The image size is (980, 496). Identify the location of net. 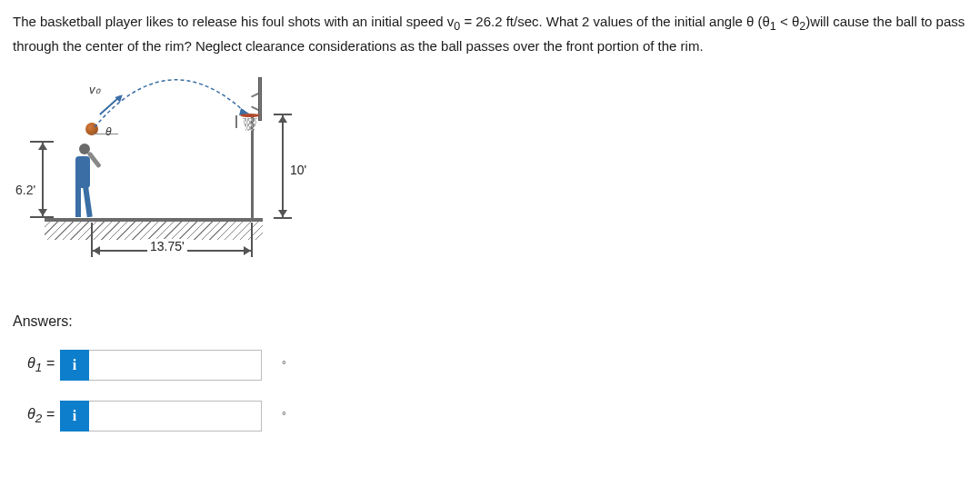
(250, 124).